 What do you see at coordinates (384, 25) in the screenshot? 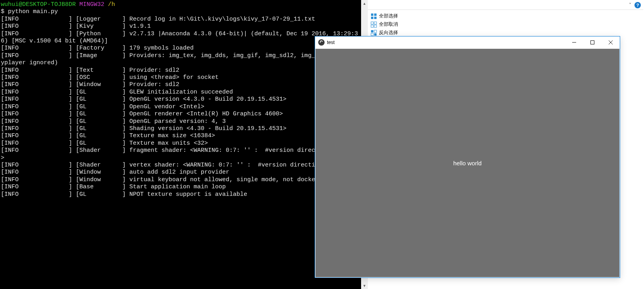
I see `selection-ribbon-group: 全部选择 全部取消 反向选择` at bounding box center [384, 25].